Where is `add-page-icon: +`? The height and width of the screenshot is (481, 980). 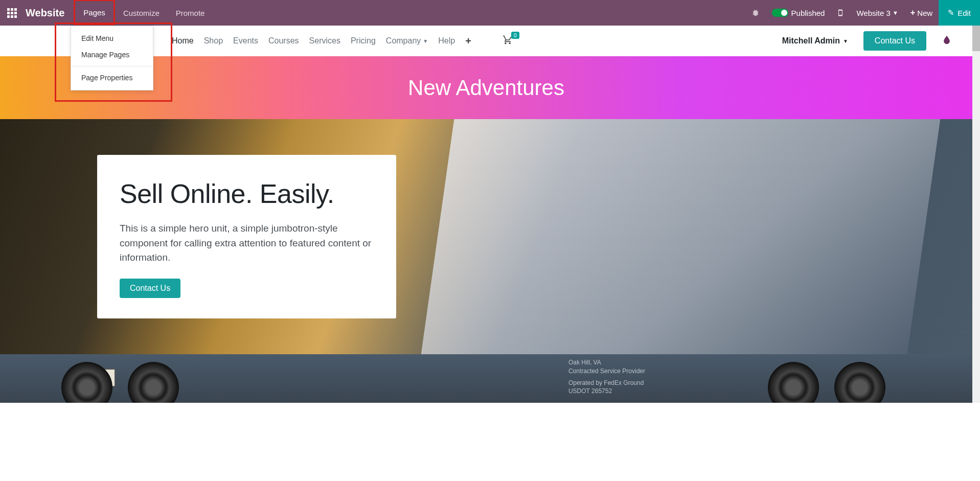
add-page-icon: + is located at coordinates (468, 41).